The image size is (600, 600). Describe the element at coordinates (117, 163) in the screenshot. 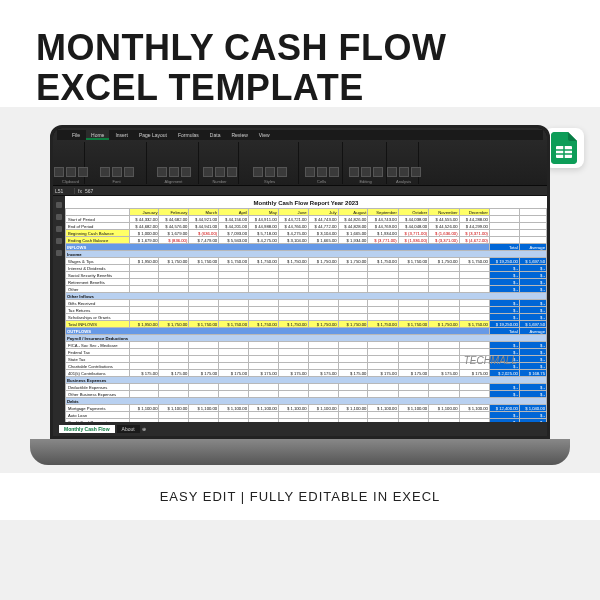

I see `ribbon-group-font: Font` at that location.